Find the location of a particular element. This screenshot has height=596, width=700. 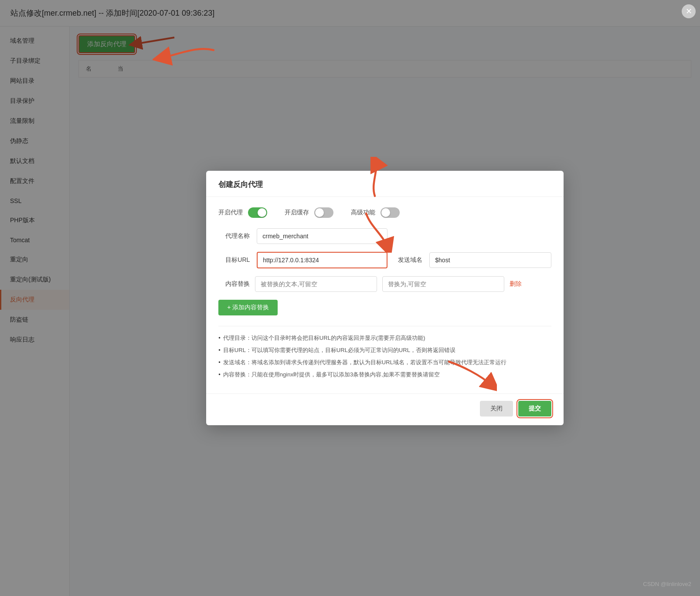

content-replace-from-input is located at coordinates (316, 284).